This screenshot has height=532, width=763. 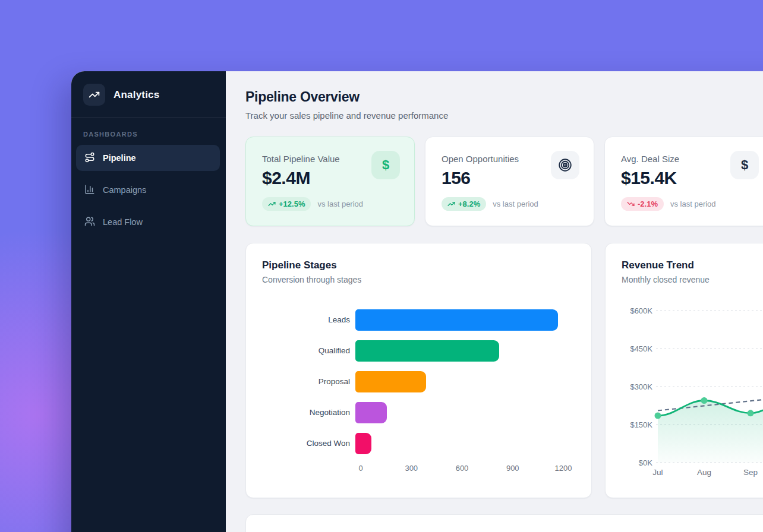 I want to click on bar-chart-icon, so click(x=90, y=190).